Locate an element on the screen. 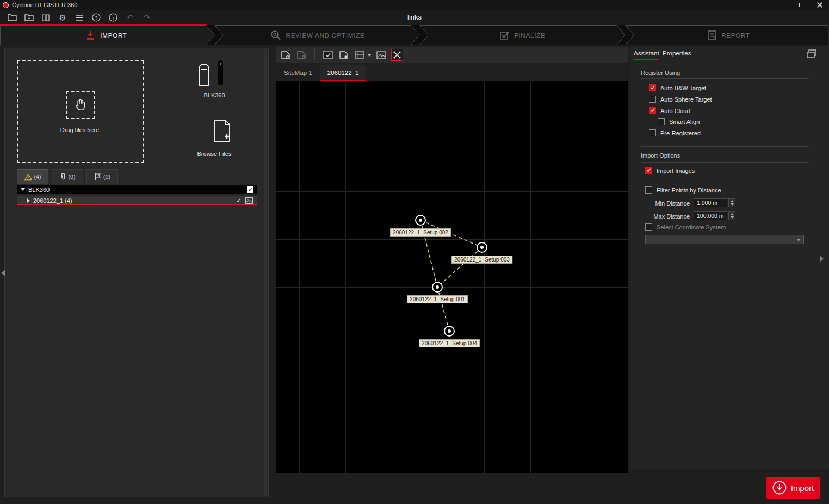  tree-child-label: 2060122_1 (4) is located at coordinates (53, 201).